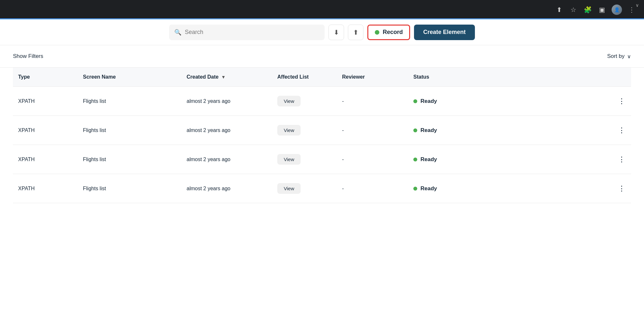 Image resolution: width=644 pixels, height=319 pixels. Describe the element at coordinates (617, 10) in the screenshot. I see `avatar: 👤` at that location.